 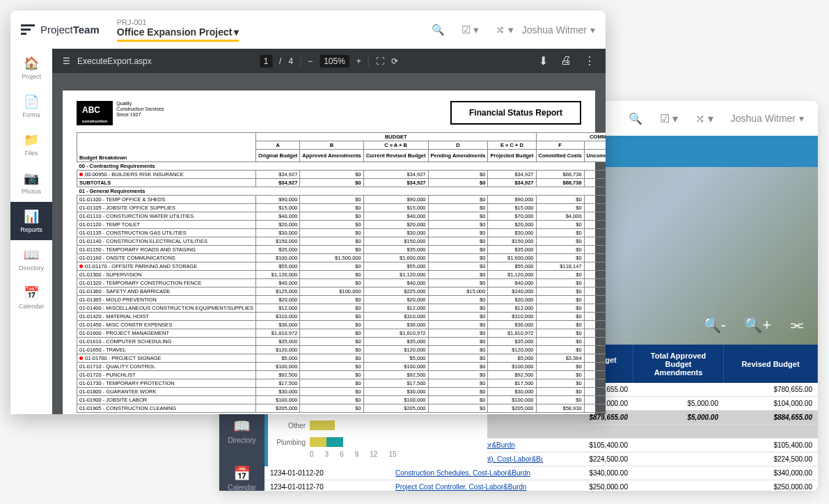 I want to click on table-row: 01-01710 - QUALITY CONTROL$100,000$0$100…, so click(x=342, y=367).